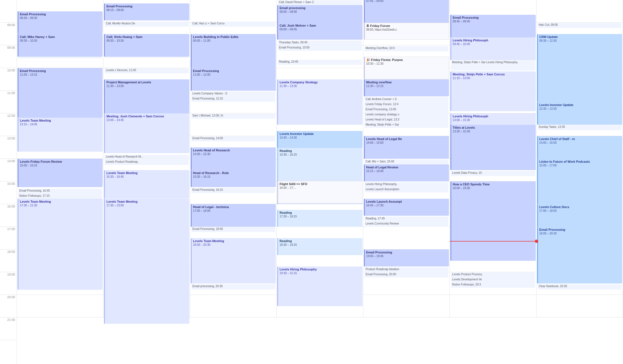  Describe the element at coordinates (580, 215) in the screenshot. I see `event-6-6: Levels Culture Docs17:00 – 18:00` at that location.